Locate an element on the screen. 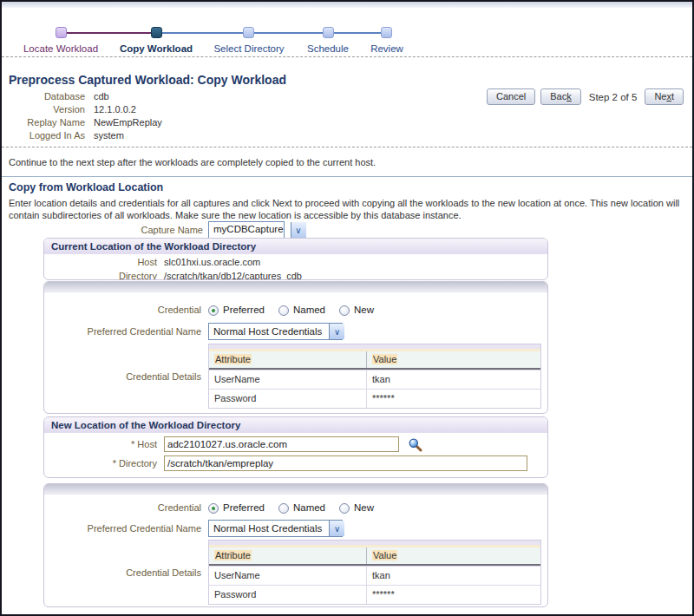 Image resolution: width=694 pixels, height=616 pixels. section-rule is located at coordinates (347, 177).